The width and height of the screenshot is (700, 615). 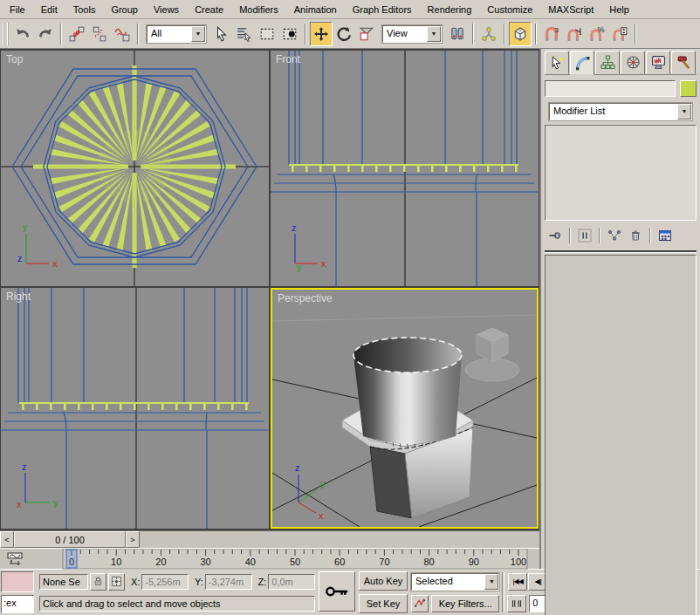 What do you see at coordinates (134, 408) in the screenshot?
I see `viewport-right: z y x Right` at bounding box center [134, 408].